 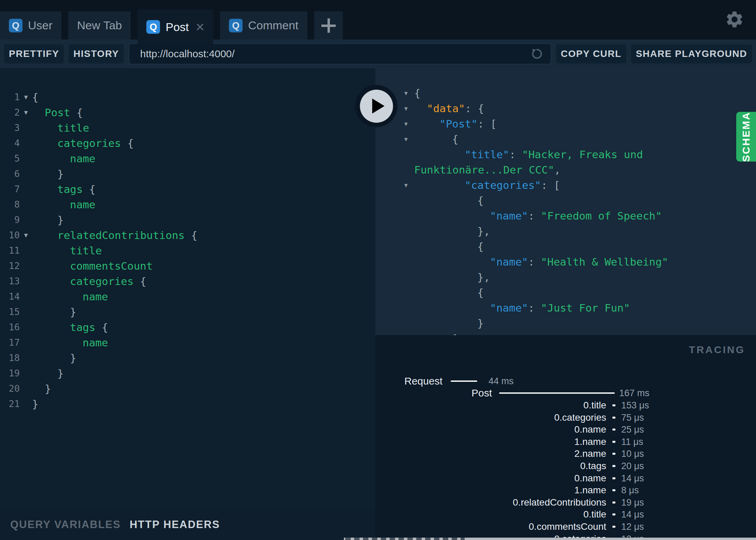 I want to click on copy-curl-button: COPY CURL, so click(x=591, y=54).